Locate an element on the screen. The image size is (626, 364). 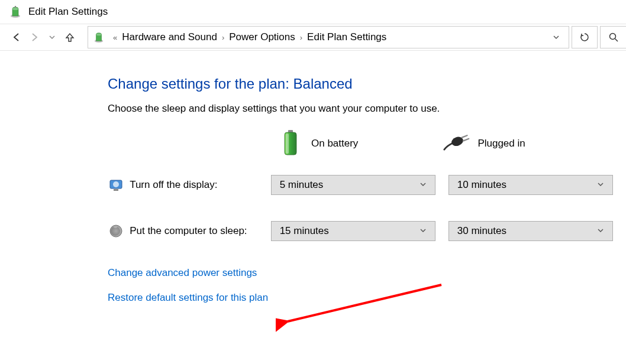
back-button is located at coordinates (17, 37).